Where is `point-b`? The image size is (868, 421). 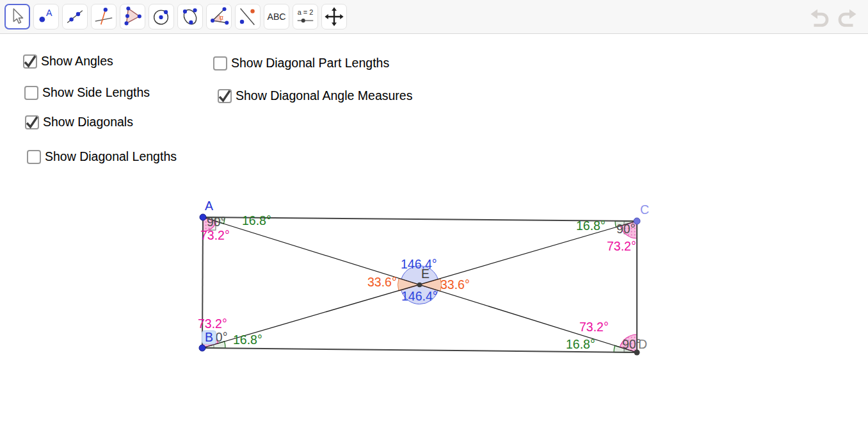
point-b is located at coordinates (202, 348).